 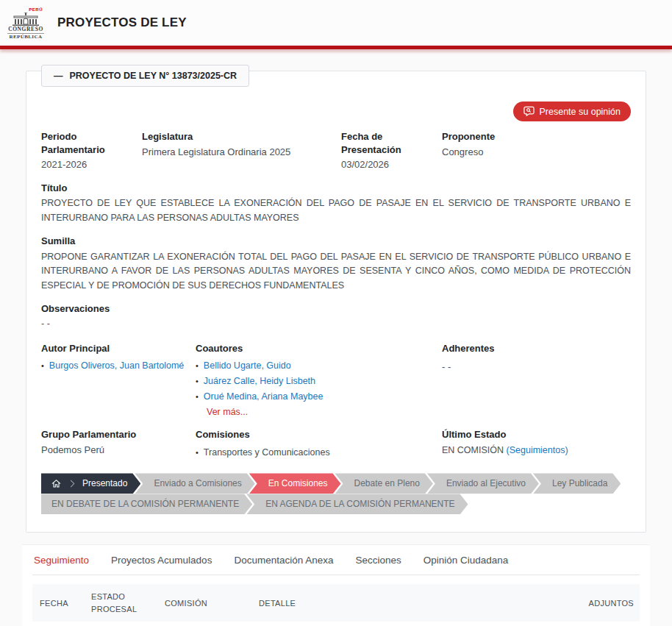 What do you see at coordinates (579, 483) in the screenshot?
I see `step-label: Ley Publicada` at bounding box center [579, 483].